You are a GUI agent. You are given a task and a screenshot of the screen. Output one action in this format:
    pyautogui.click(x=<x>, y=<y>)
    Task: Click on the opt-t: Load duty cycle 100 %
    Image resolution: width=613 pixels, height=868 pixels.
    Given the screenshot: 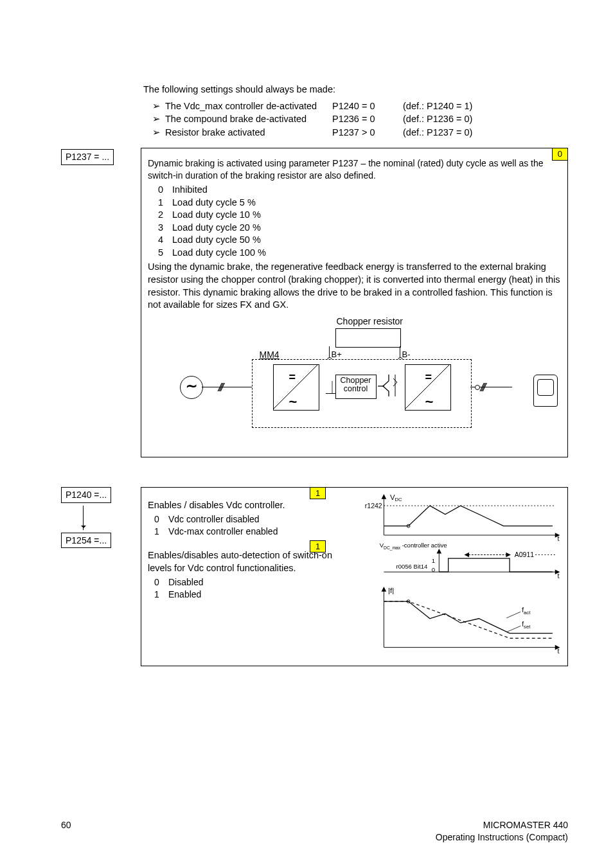 What is the action you would take?
    pyautogui.click(x=219, y=253)
    